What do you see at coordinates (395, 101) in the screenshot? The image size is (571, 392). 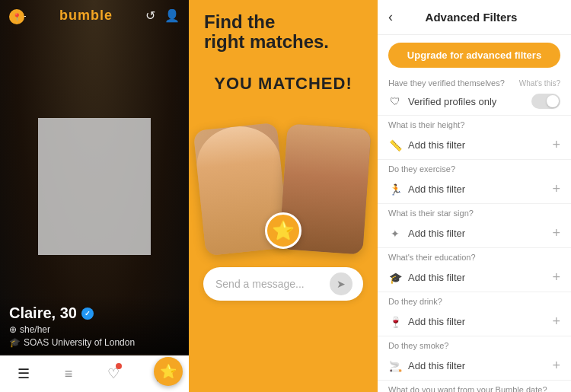 I see `verified-filter-icon: 🛡` at bounding box center [395, 101].